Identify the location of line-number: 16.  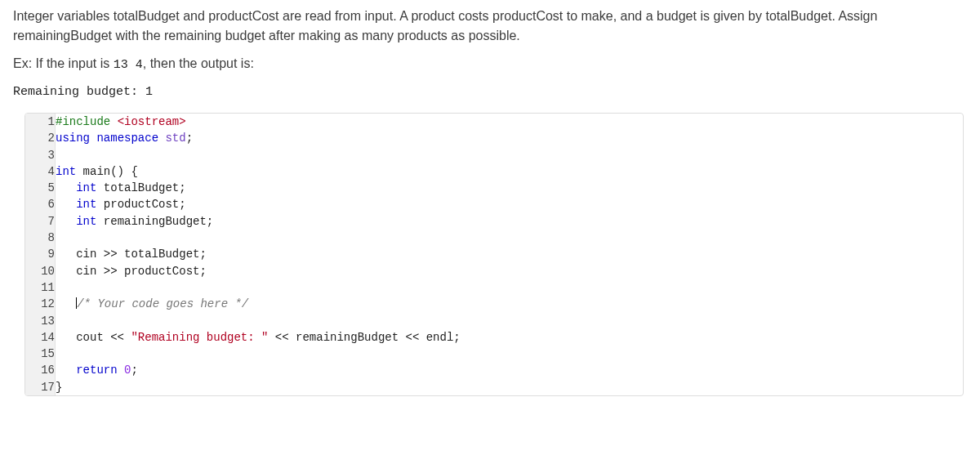
(41, 370).